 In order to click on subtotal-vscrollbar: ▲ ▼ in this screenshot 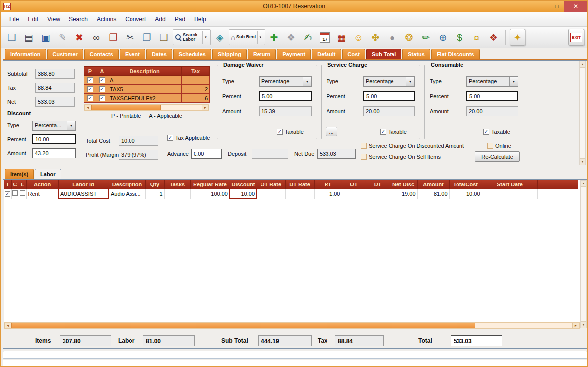, I will do `click(583, 113)`.